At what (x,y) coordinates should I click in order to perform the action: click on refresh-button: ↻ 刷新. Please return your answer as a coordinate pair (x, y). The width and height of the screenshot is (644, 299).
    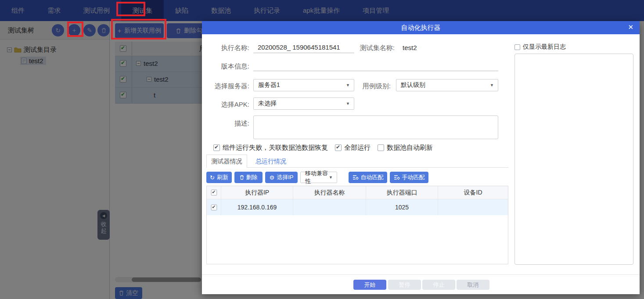
    Looking at the image, I should click on (219, 177).